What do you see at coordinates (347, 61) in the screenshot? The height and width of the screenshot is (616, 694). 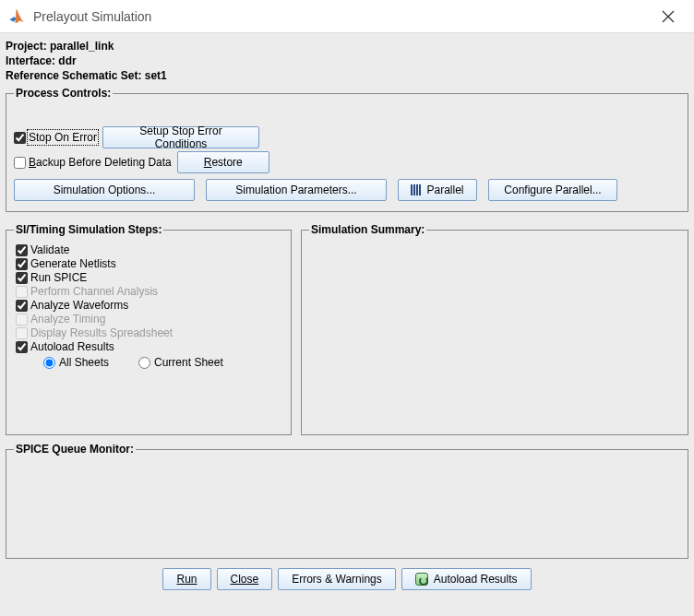 I see `interface-label: Interface: ddr` at bounding box center [347, 61].